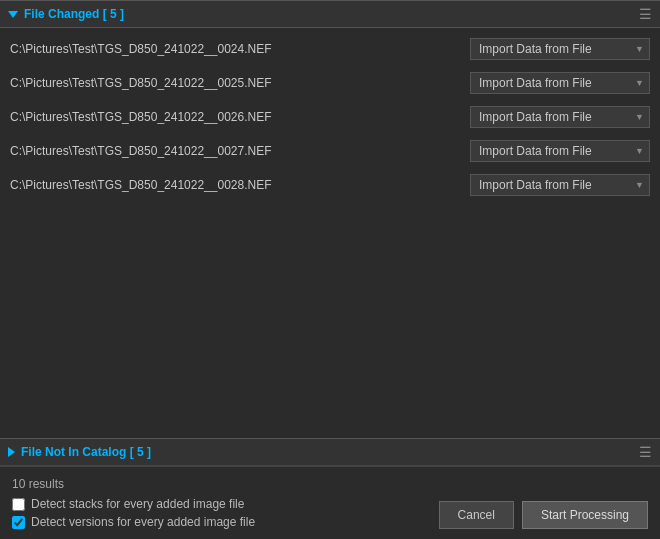 The height and width of the screenshot is (539, 660). Describe the element at coordinates (646, 452) in the screenshot. I see `file-not-in-catalog-menu-icon: ☰` at that location.